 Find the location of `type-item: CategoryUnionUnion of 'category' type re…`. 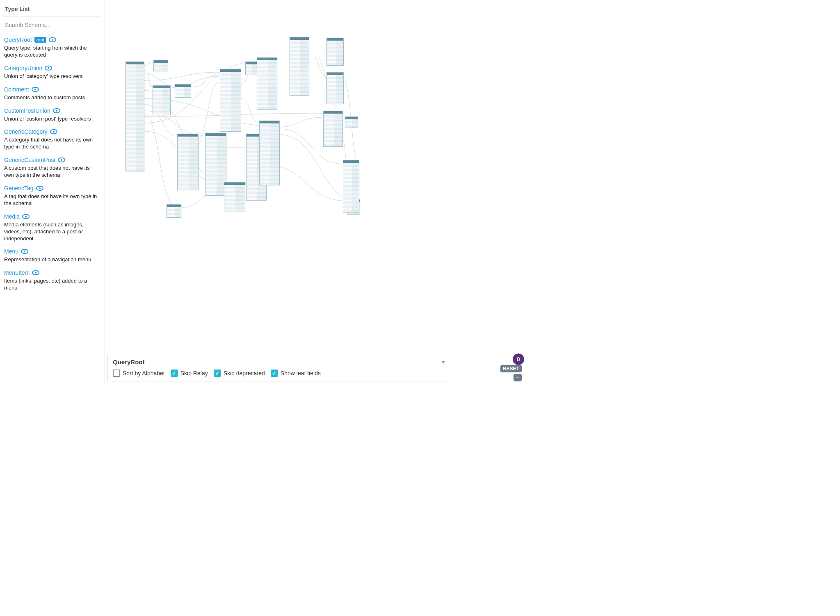

type-item: CategoryUnionUnion of 'category' type re… is located at coordinates (52, 72).